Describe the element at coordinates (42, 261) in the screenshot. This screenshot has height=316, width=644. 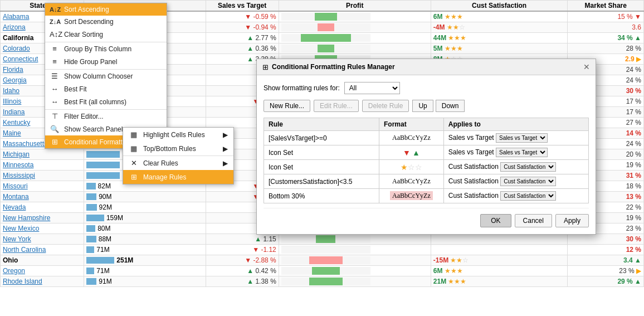
I see `state-cell: Ohio` at that location.